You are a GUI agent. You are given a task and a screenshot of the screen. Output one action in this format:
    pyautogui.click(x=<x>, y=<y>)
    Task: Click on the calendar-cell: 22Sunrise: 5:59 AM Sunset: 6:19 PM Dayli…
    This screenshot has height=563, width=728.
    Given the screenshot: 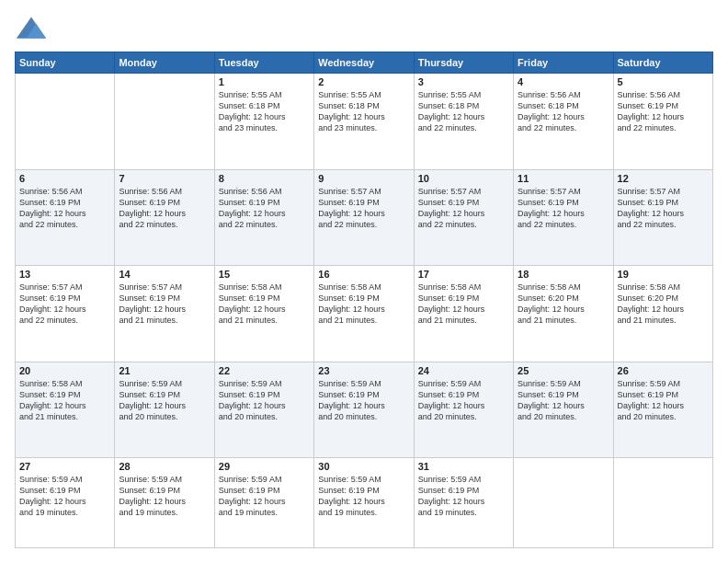 What is the action you would take?
    pyautogui.click(x=264, y=410)
    